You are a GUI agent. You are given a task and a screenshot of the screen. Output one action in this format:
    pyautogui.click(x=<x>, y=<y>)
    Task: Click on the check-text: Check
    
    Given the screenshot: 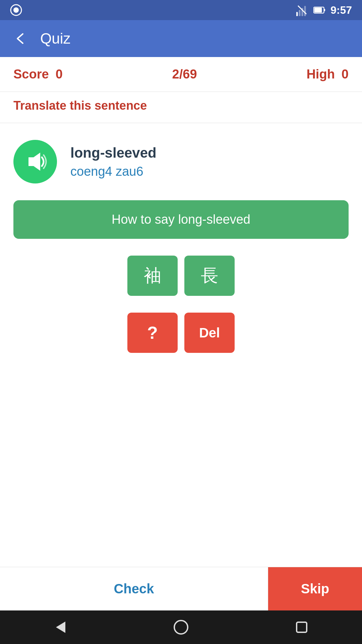 What is the action you would take?
    pyautogui.click(x=134, y=589)
    